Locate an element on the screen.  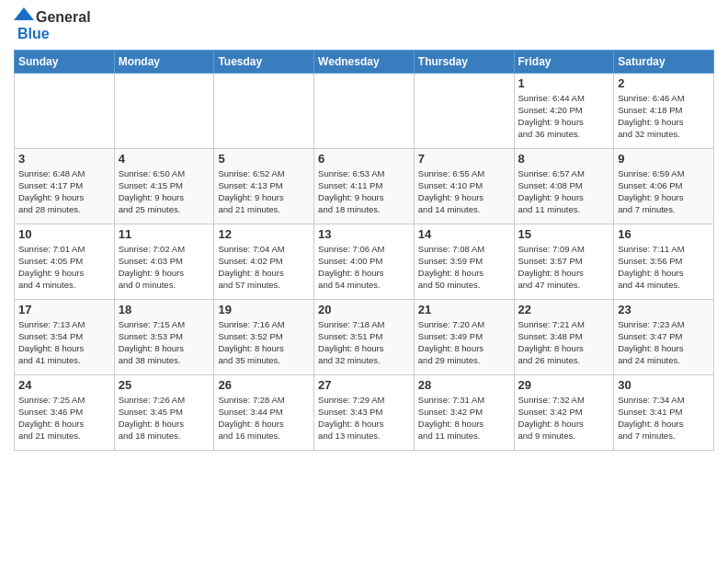
day-number: 2 is located at coordinates (664, 83).